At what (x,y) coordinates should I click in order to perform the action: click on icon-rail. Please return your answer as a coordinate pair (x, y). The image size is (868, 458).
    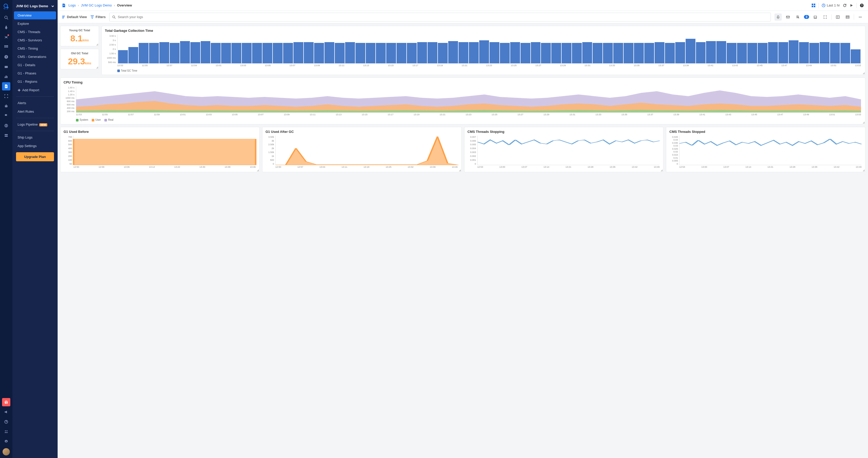
    Looking at the image, I should click on (6, 229).